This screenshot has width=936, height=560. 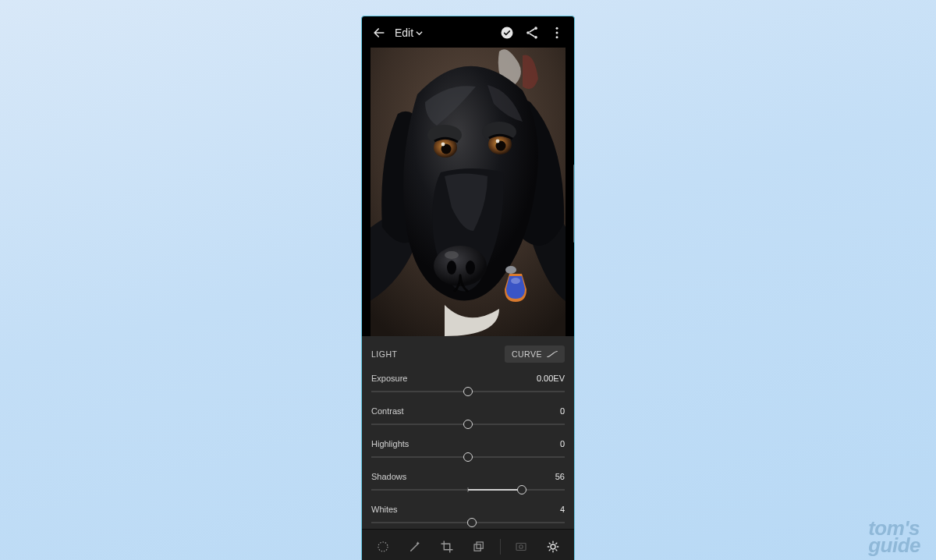 I want to click on crop-tool, so click(x=447, y=547).